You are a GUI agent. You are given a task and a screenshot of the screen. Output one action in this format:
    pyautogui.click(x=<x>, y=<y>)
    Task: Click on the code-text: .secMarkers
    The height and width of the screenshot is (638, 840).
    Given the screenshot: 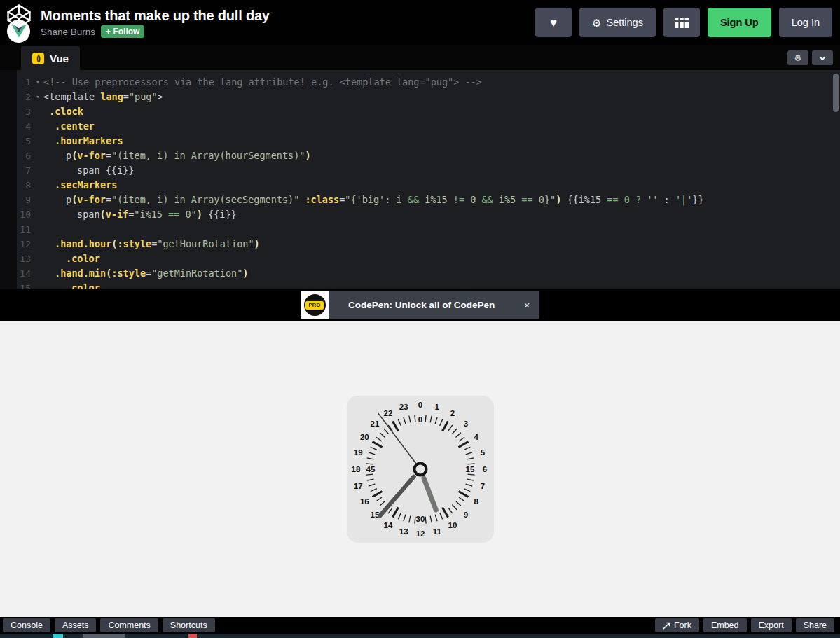 What is the action you would take?
    pyautogui.click(x=439, y=185)
    